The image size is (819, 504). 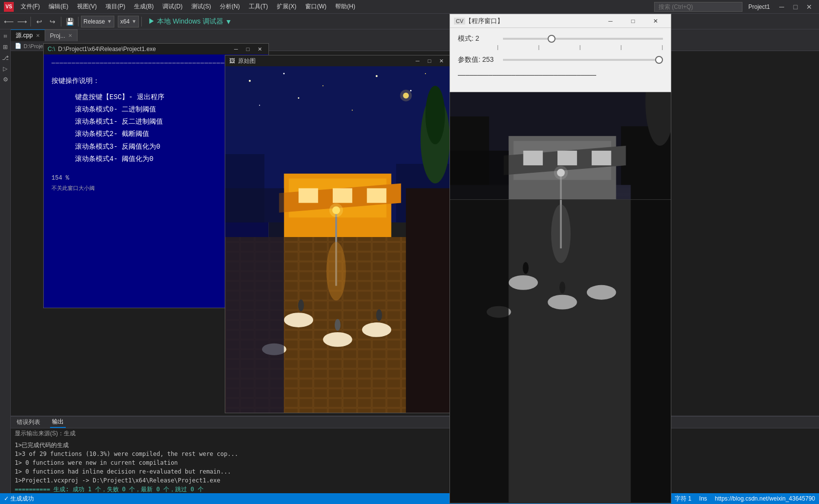 What do you see at coordinates (560, 39) in the screenshot?
I see `mode-row: 模式: 2` at bounding box center [560, 39].